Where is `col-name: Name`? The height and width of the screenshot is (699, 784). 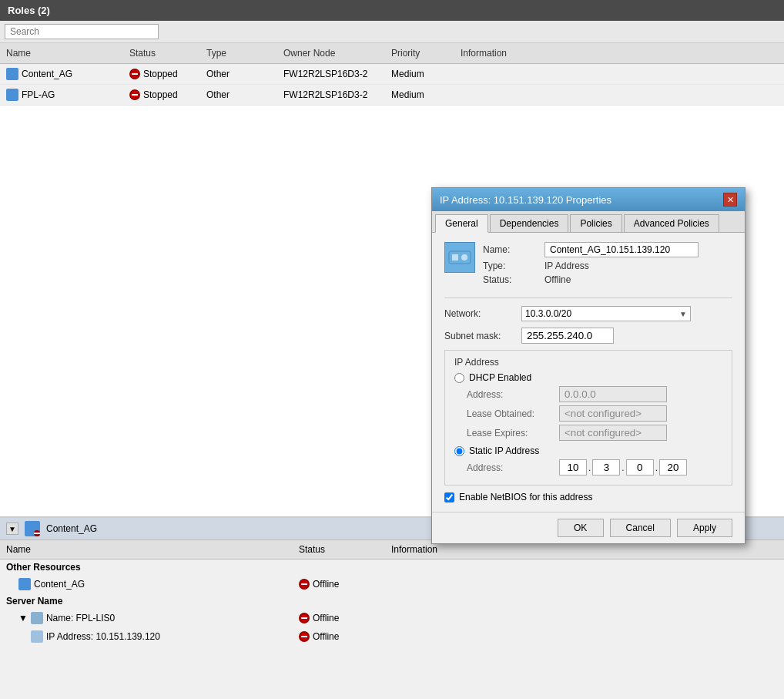 col-name: Name is located at coordinates (62, 53).